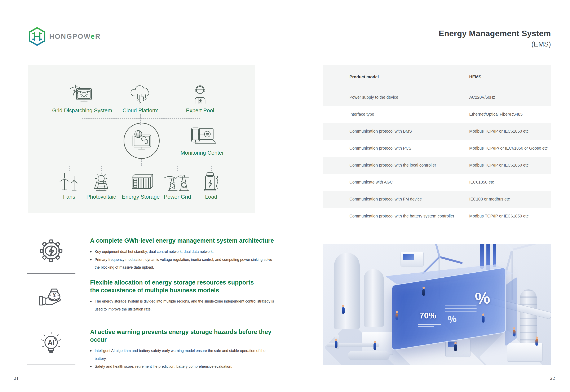 The height and width of the screenshot is (392, 570). What do you see at coordinates (51, 251) in the screenshot?
I see `gear-lightning-icon` at bounding box center [51, 251].